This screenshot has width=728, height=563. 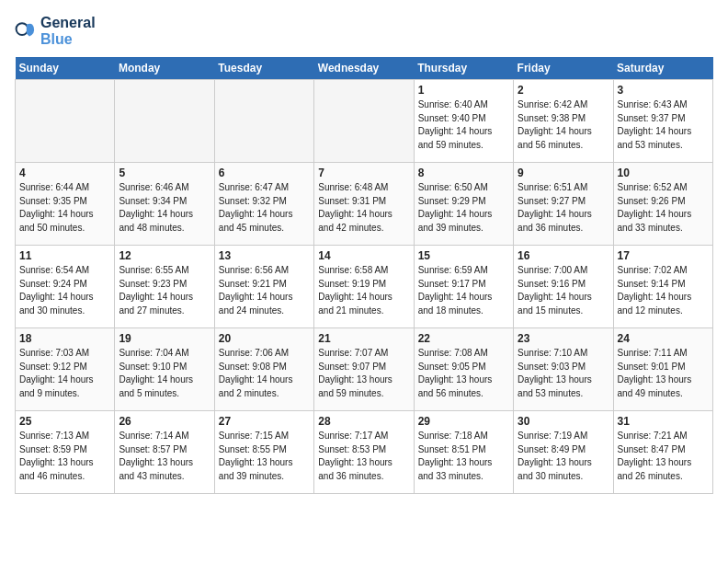 I want to click on calendar-cell: 13 Sunrise: 6:56 AMSunset: 9:21 PMDaylig…, so click(x=264, y=287).